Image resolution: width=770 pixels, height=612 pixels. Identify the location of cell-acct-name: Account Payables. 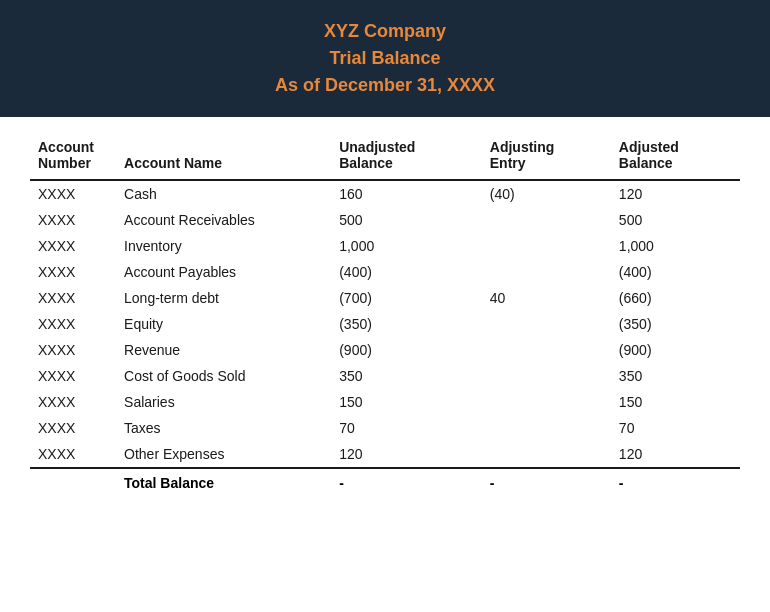
(224, 272).